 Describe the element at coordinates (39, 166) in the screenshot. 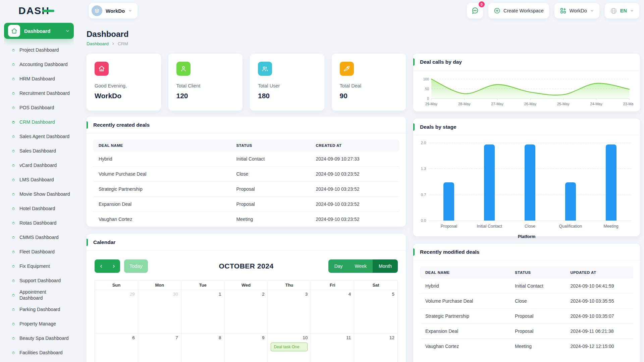

I see `sidebar-item-vcard-dashboard: vCard Dashboard` at that location.